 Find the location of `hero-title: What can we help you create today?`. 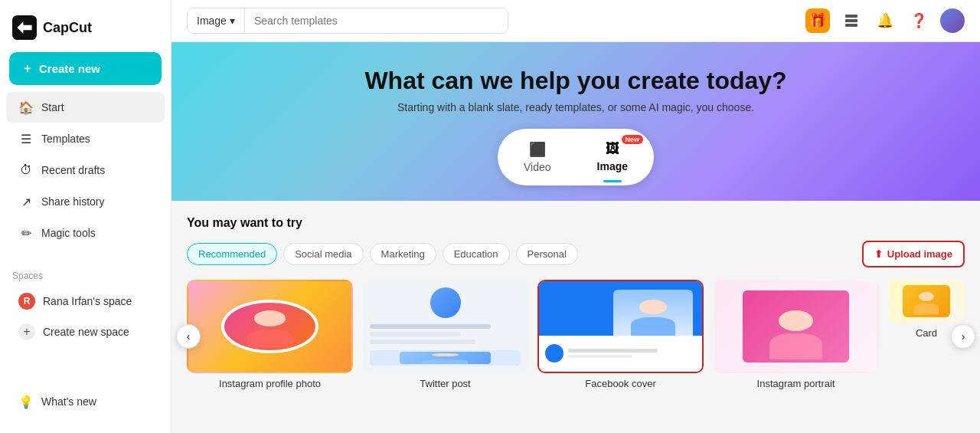

hero-title: What can we help you create today? is located at coordinates (576, 81).